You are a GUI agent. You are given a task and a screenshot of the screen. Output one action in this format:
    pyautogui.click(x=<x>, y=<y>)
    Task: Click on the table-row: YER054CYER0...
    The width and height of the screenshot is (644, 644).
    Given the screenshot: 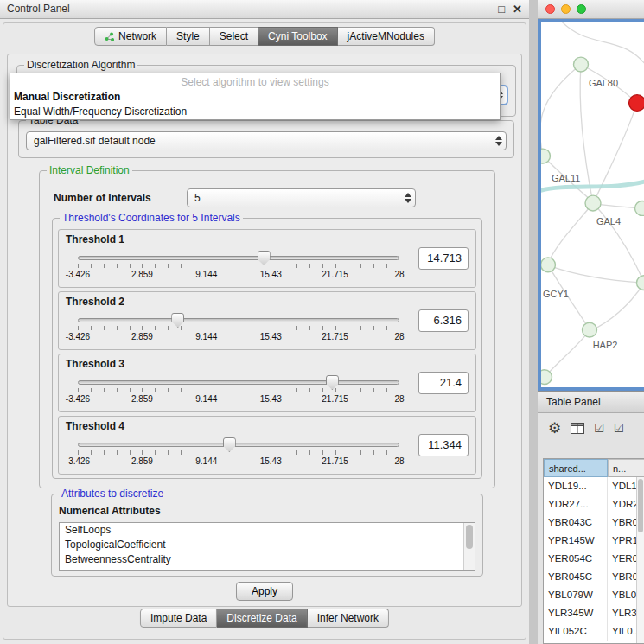 What is the action you would take?
    pyautogui.click(x=594, y=558)
    